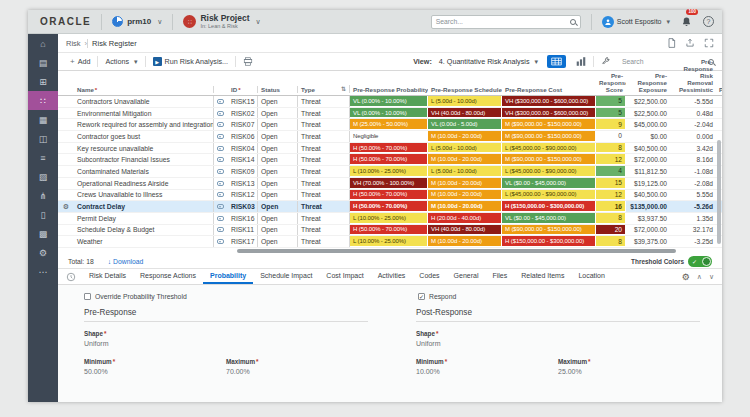 This screenshot has height=417, width=750. What do you see at coordinates (693, 160) in the screenshot?
I see `pre-response-risk-removal-pessimistic-cell: 8.16d` at bounding box center [693, 160].